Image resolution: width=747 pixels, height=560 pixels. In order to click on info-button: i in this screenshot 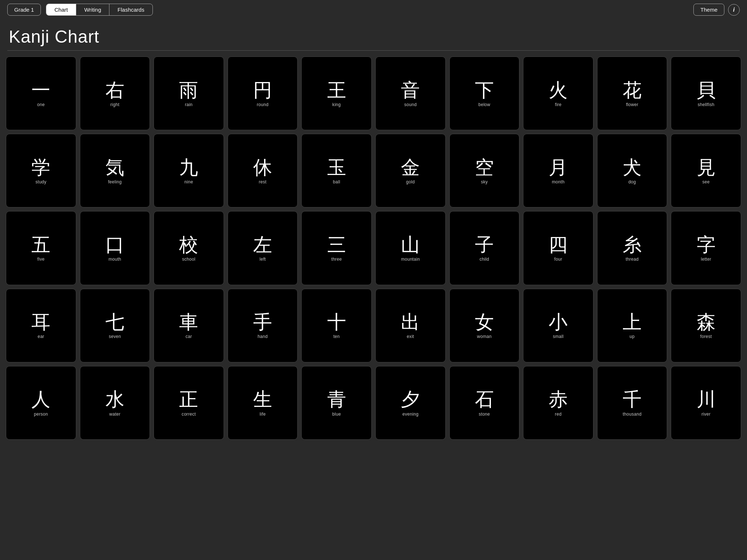, I will do `click(734, 10)`.